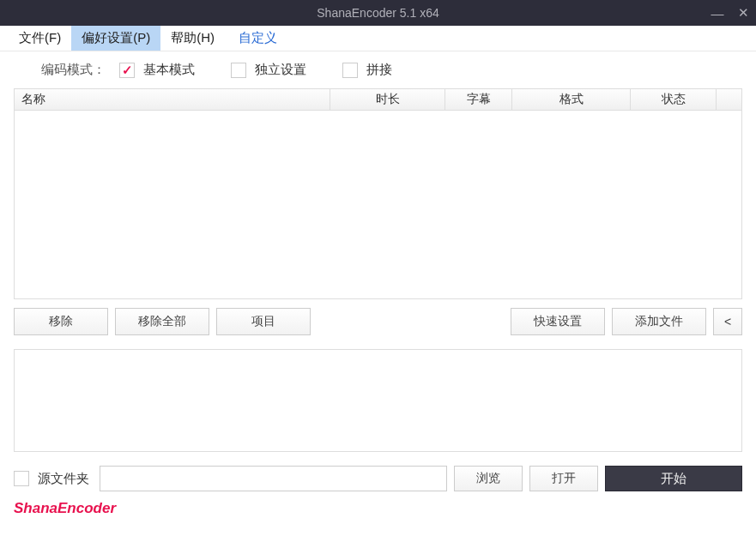 The image size is (756, 548). Describe the element at coordinates (39, 38) in the screenshot. I see `menu-file: 文件(F)` at that location.